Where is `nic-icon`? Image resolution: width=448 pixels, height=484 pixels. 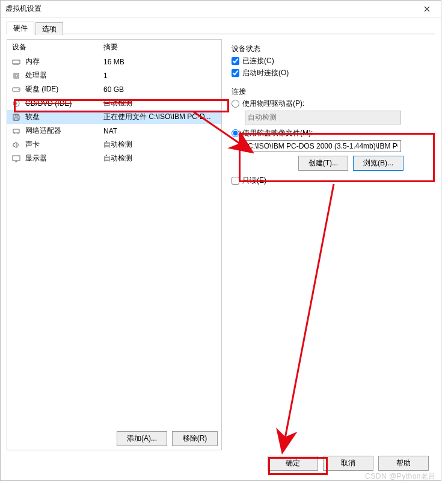
nic-icon is located at coordinates (17, 131).